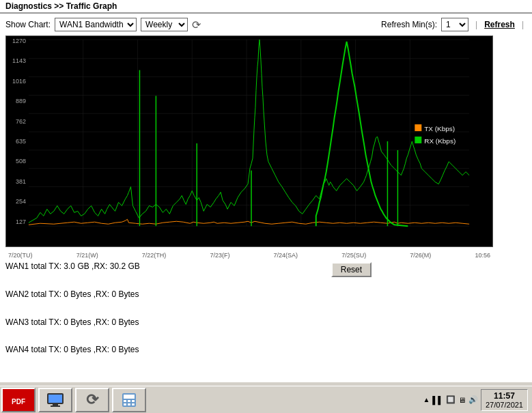  I want to click on y-label-8: 254, so click(17, 201).